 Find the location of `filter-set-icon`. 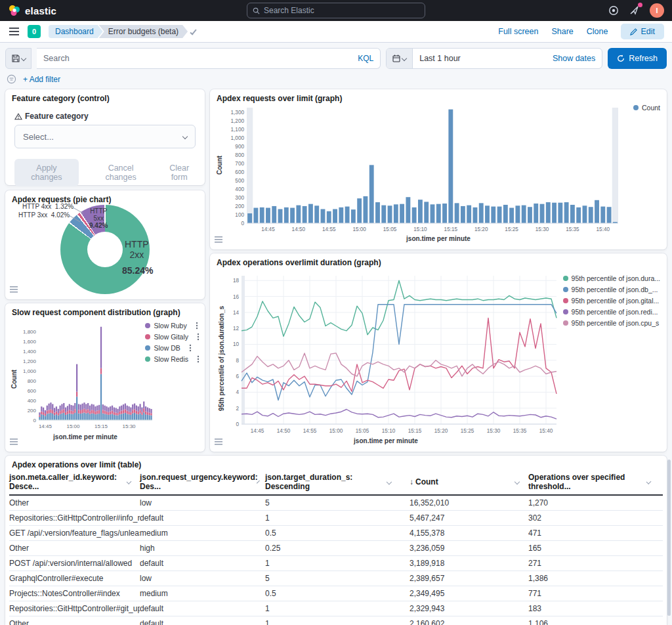

filter-set-icon is located at coordinates (12, 79).